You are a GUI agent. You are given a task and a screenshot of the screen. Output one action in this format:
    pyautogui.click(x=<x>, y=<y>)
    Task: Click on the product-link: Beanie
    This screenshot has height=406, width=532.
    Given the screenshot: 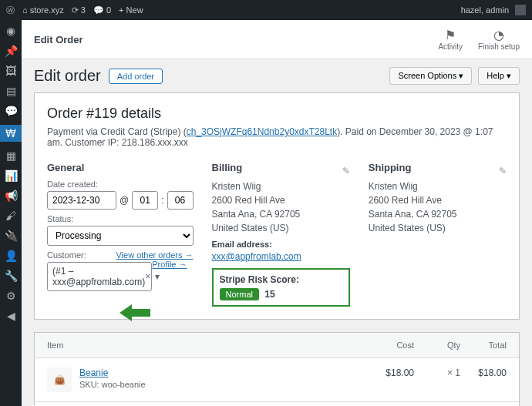 What is the action you would take?
    pyautogui.click(x=94, y=373)
    